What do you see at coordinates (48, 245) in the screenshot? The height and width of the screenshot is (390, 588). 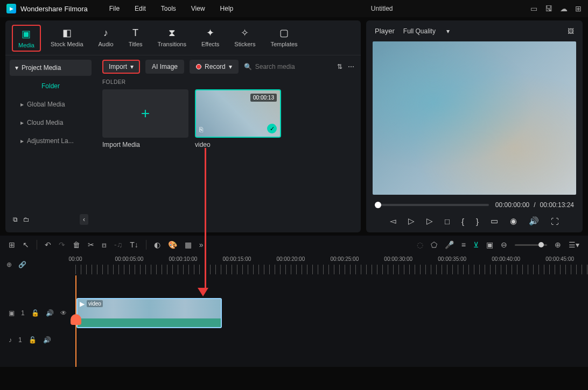 I see `undo-icon: ↶` at bounding box center [48, 245].